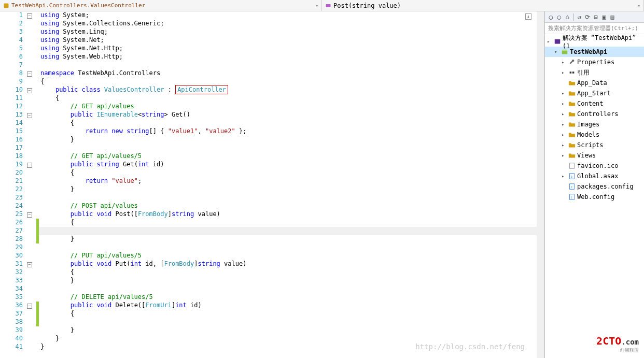 The width and height of the screenshot is (644, 358). I want to click on code-line: // PUT api/values/5, so click(288, 256).